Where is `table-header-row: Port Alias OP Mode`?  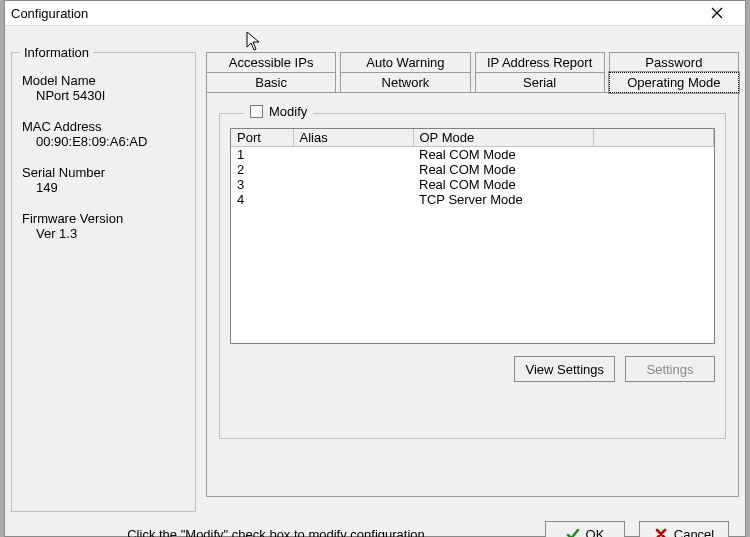 table-header-row: Port Alias OP Mode is located at coordinates (472, 138).